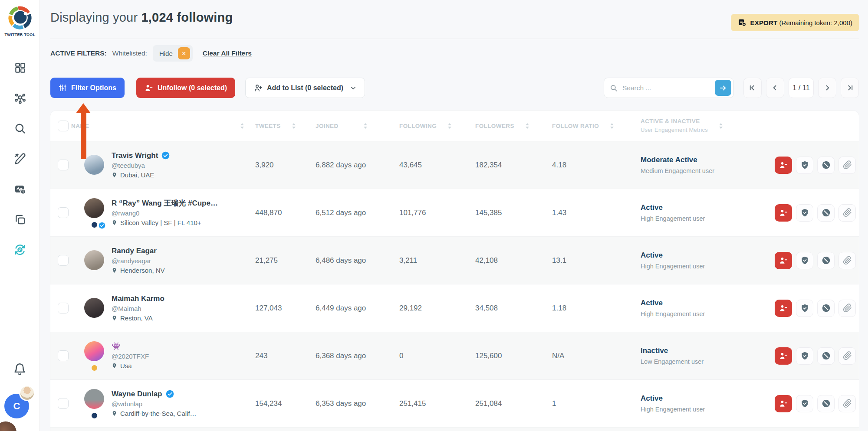 This screenshot has width=868, height=431. What do you see at coordinates (116, 346) in the screenshot?
I see `user-name: 👾` at bounding box center [116, 346].